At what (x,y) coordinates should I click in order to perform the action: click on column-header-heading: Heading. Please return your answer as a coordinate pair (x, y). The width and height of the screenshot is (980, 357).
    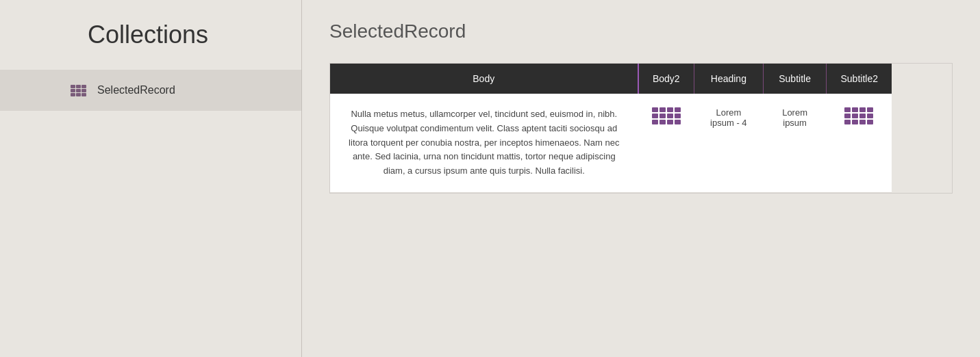
    Looking at the image, I should click on (729, 79).